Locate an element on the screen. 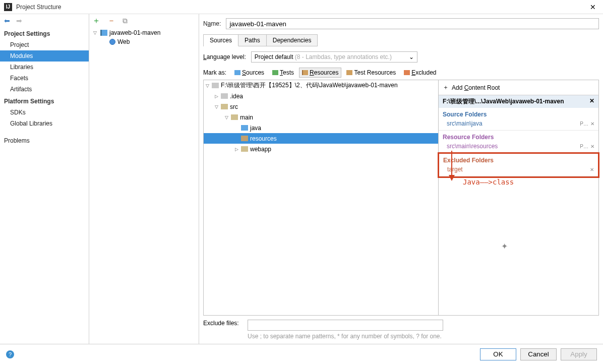  cursor-icon: ✦ is located at coordinates (504, 246).